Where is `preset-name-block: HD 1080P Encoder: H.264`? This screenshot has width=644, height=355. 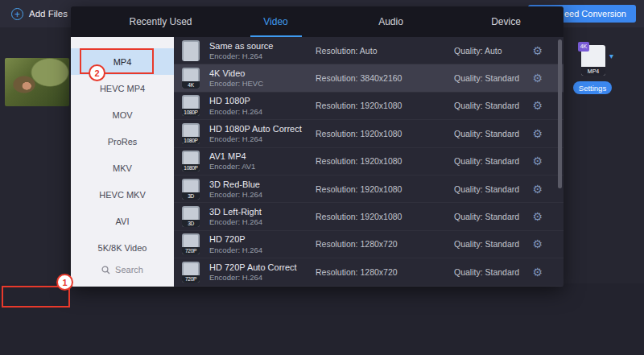
preset-name-block: HD 1080P Encoder: H.264 is located at coordinates (262, 105).